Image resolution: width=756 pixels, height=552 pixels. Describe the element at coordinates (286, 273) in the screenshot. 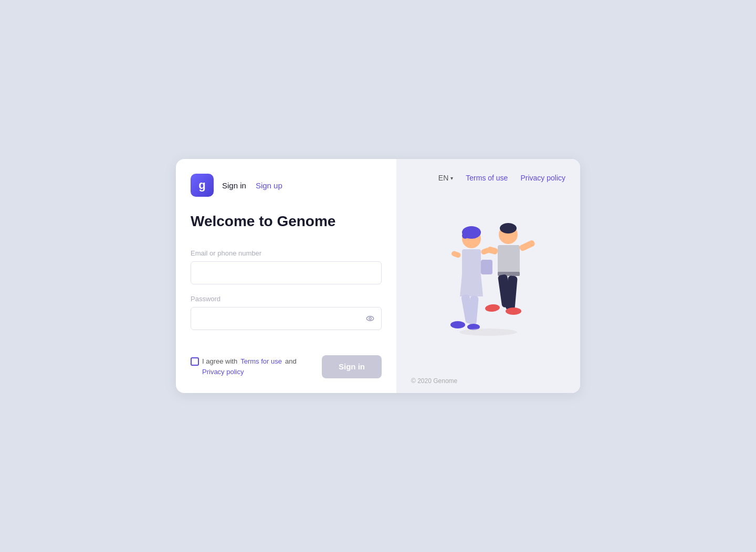

I see `email-input` at that location.